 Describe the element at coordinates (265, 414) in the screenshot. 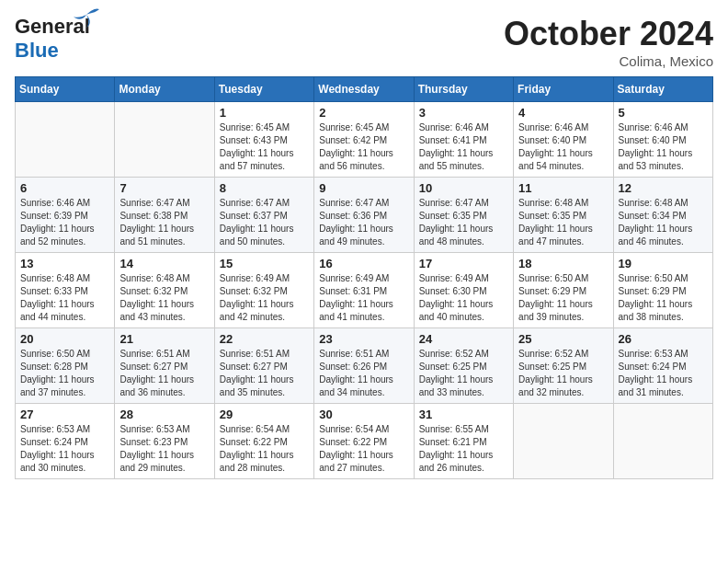

I see `day-number: 29` at that location.